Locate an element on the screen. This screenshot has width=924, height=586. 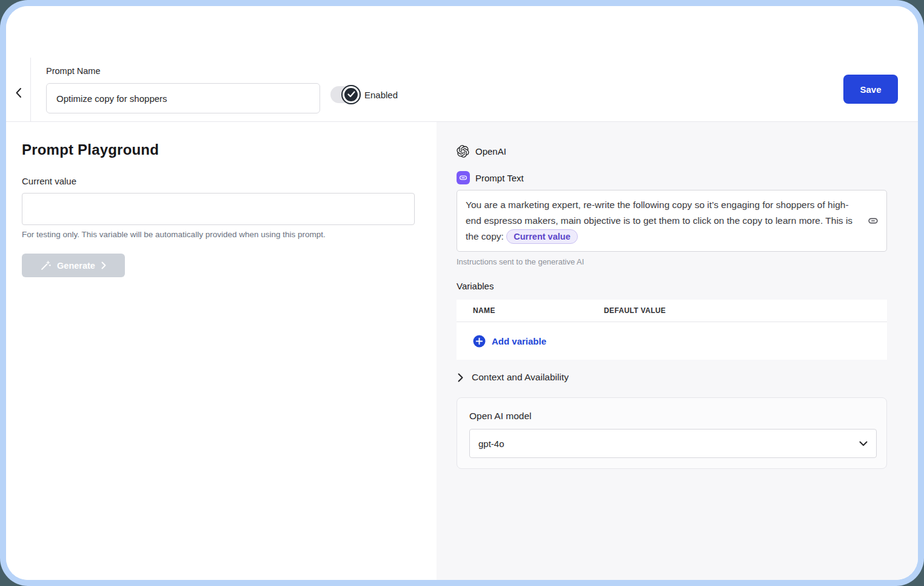
prompt-name-label: Prompt Name is located at coordinates (73, 71).